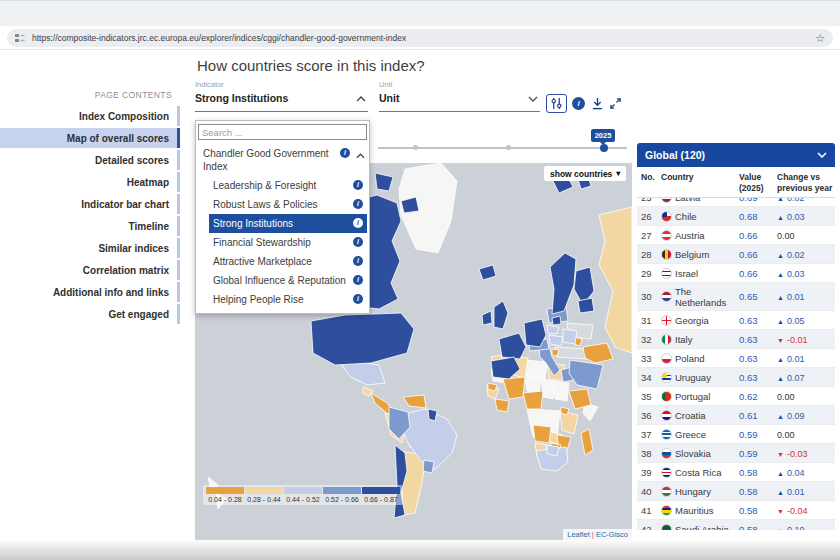 Image resolution: width=840 pixels, height=560 pixels. What do you see at coordinates (700, 472) in the screenshot?
I see `country-cell: Costa Rica` at bounding box center [700, 472].